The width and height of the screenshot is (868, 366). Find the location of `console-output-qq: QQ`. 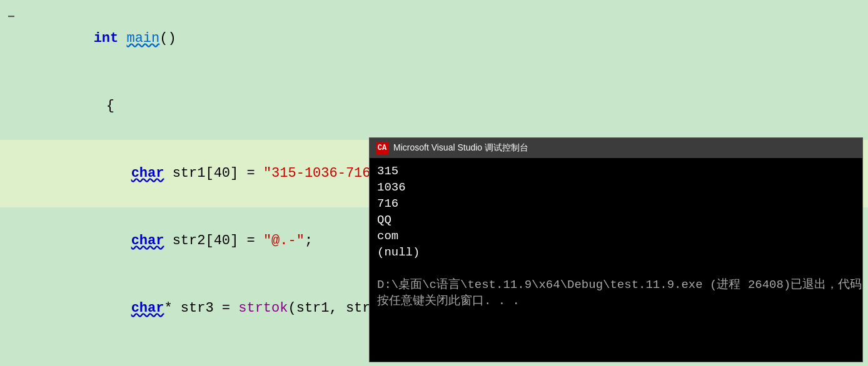

console-output-qq: QQ is located at coordinates (616, 220).